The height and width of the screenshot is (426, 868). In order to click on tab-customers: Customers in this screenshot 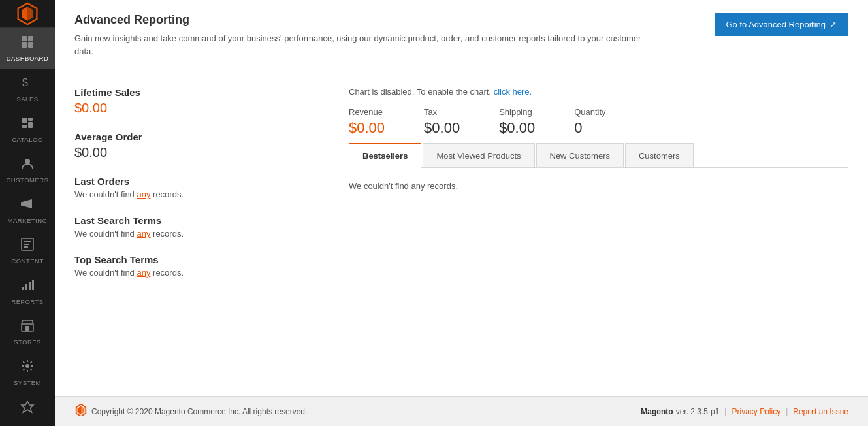, I will do `click(660, 156)`.